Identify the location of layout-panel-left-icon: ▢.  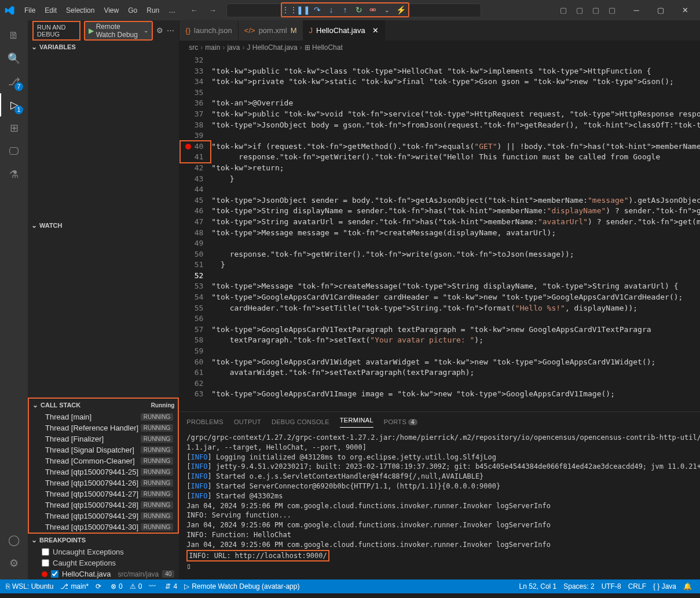
(563, 10).